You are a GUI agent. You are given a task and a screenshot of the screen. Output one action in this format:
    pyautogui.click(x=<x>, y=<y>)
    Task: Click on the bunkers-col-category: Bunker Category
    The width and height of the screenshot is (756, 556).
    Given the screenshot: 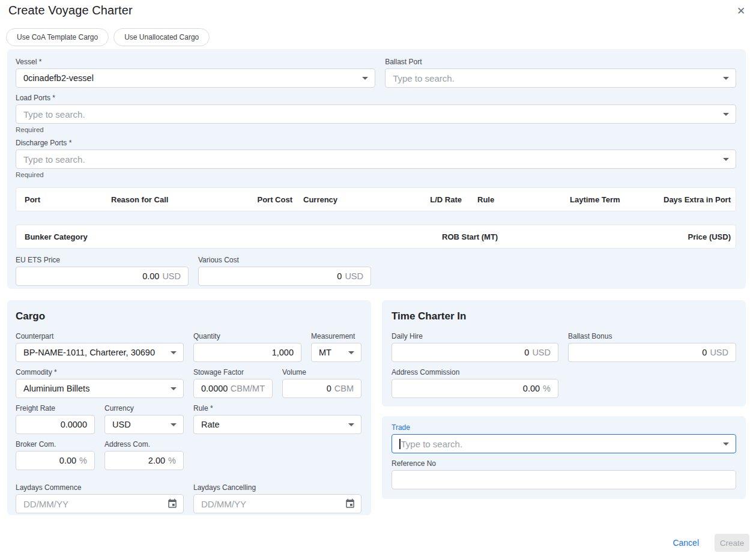 What is the action you would take?
    pyautogui.click(x=56, y=237)
    